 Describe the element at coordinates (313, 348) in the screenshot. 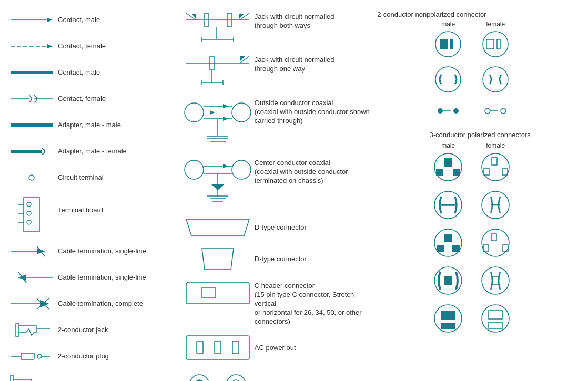

I see `ac-power-label: AC power out` at that location.